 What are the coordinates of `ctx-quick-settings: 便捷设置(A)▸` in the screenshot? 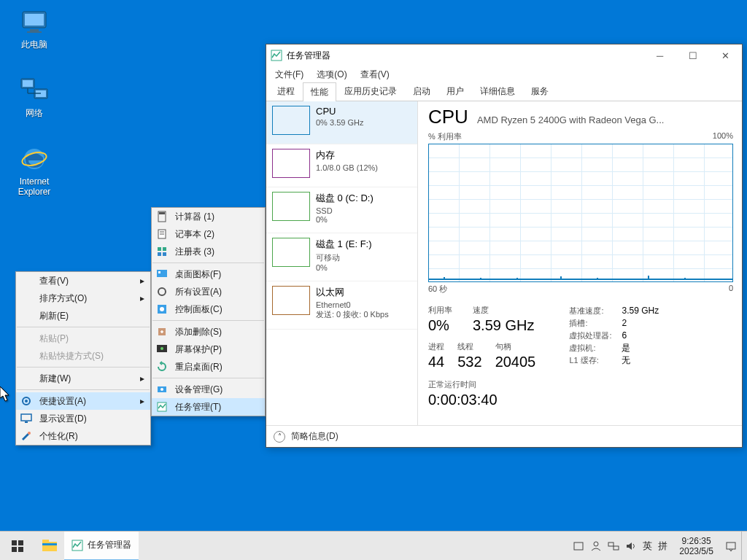 It's located at (83, 401).